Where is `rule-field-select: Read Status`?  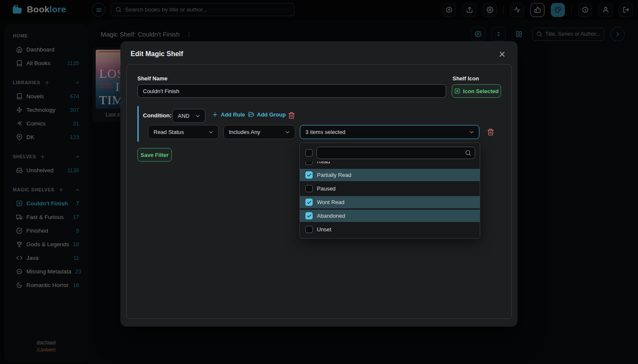
rule-field-select: Read Status is located at coordinates (183, 132).